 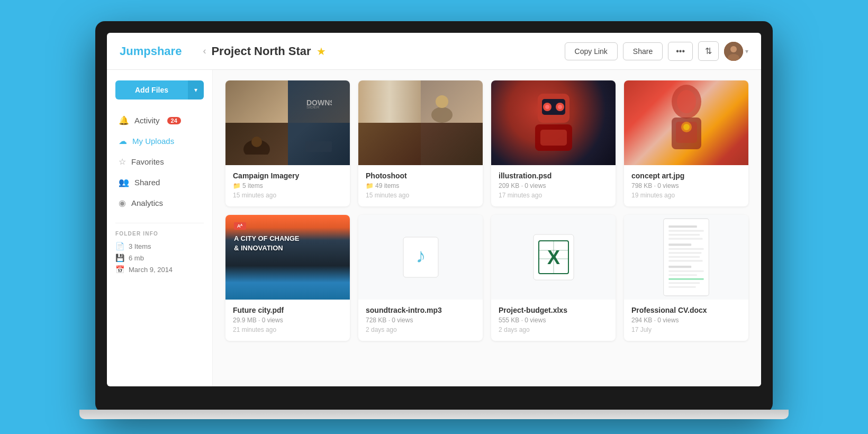 What do you see at coordinates (124, 182) in the screenshot?
I see `shared-icon: 👥` at bounding box center [124, 182].